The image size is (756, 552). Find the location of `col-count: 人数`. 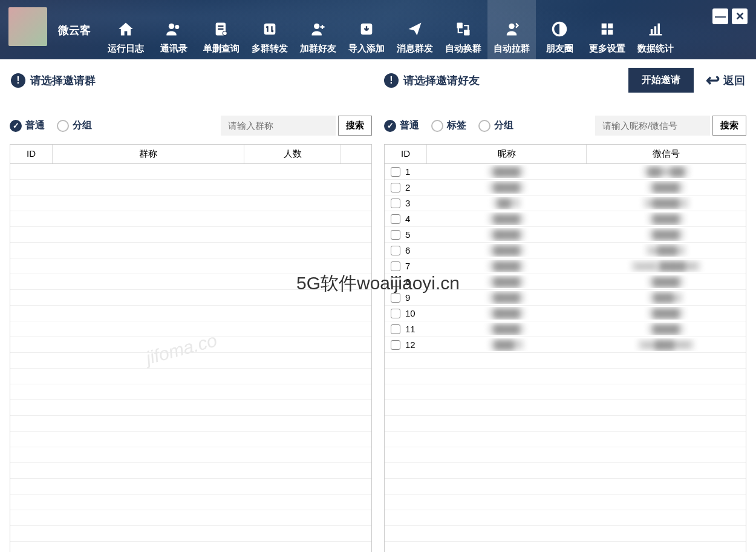

col-count: 人数 is located at coordinates (293, 154).